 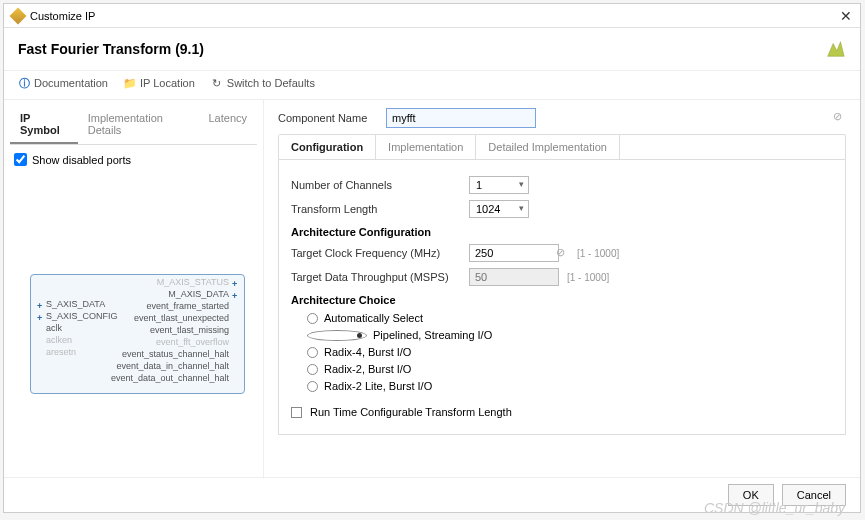 I want to click on port-label: event_fft_overflow, so click(x=192, y=342).